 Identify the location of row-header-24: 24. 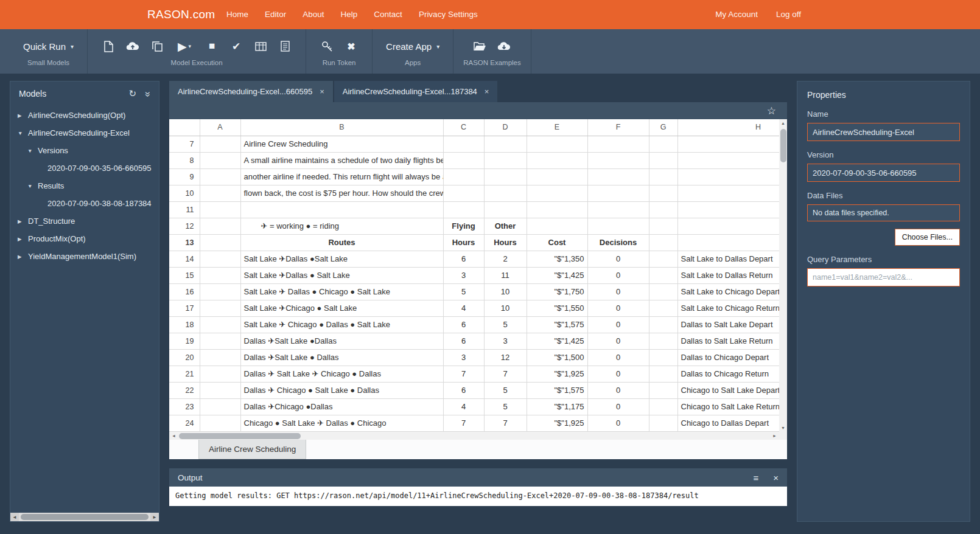
(184, 423).